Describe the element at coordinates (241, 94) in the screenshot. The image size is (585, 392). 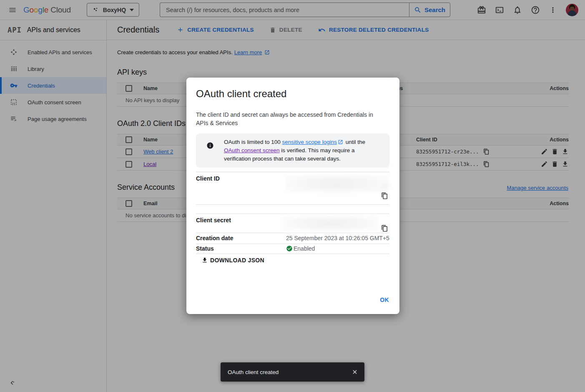
I see `dialog-title: OAuth client created` at that location.